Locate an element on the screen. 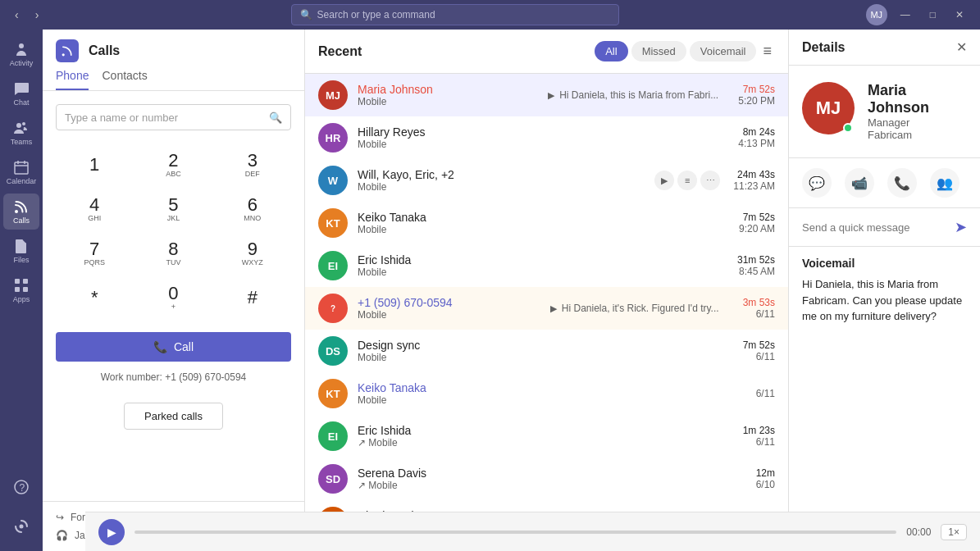  call-item: HR Hillary Reyes Mobile 8m 24s 4:13 PM is located at coordinates (546, 138).